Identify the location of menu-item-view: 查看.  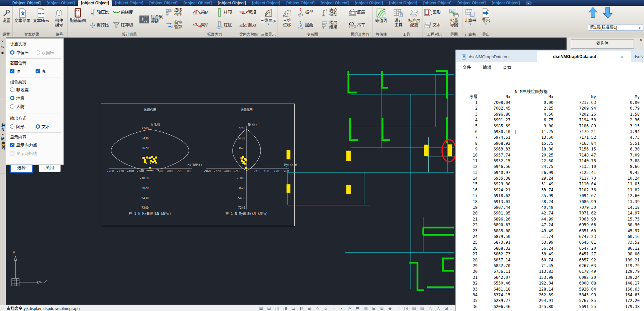
(507, 67).